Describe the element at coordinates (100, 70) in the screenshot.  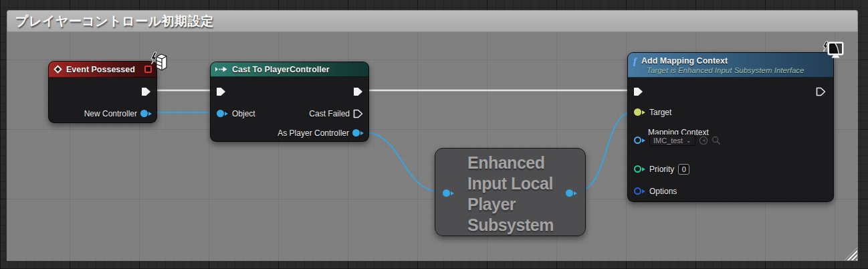
I see `node-title: Event Possessed` at that location.